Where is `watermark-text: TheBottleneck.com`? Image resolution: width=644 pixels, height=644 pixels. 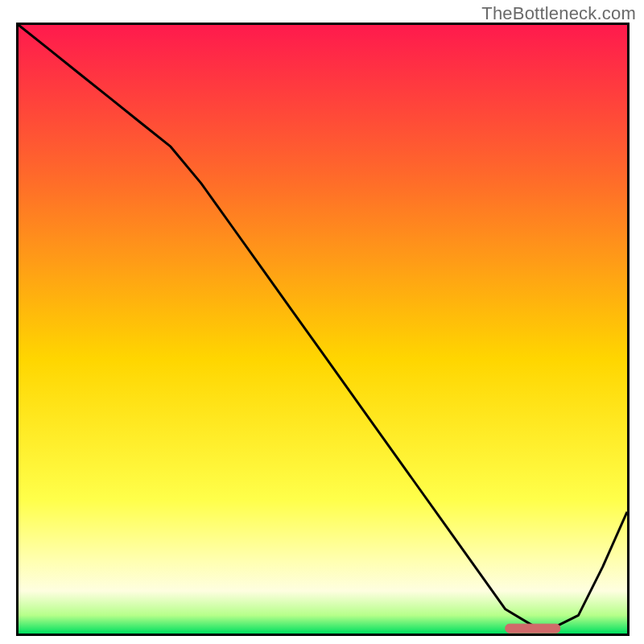 watermark-text: TheBottleneck.com is located at coordinates (559, 14).